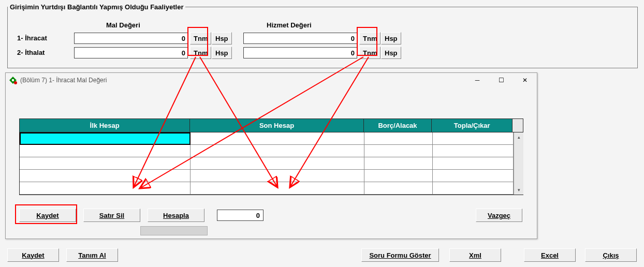 The height and width of the screenshot is (267, 644). Describe the element at coordinates (131, 38) in the screenshot. I see `ihracat-mal-input` at that location.